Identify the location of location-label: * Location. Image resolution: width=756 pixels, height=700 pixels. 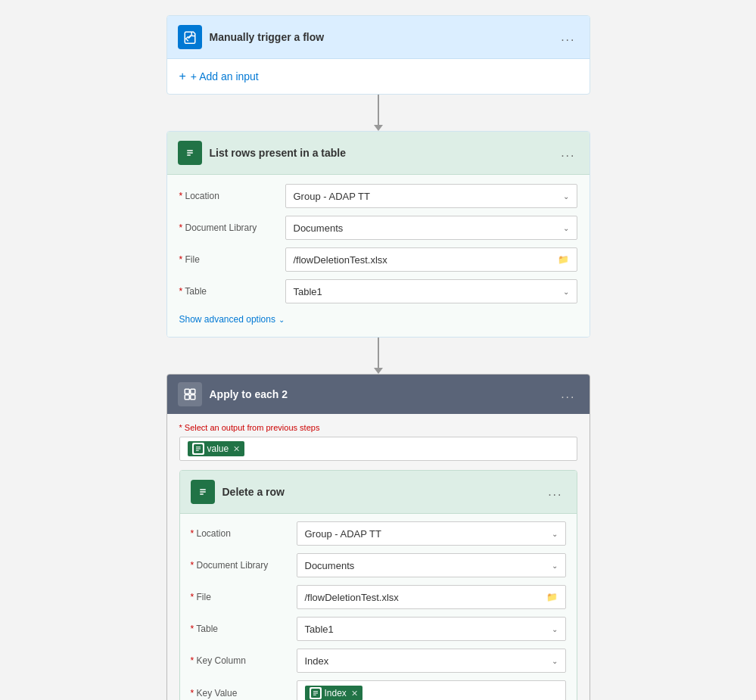
(229, 196).